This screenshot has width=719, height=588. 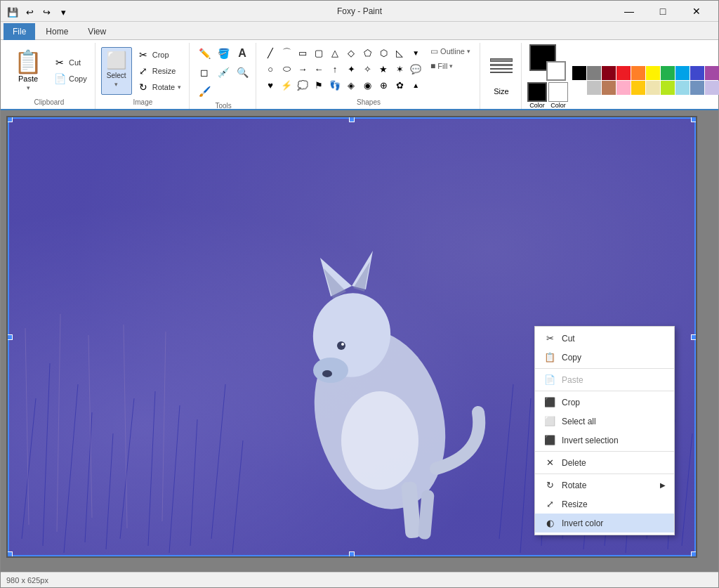 I want to click on rotate-button: ↻ Rotate ▾, so click(x=159, y=87).